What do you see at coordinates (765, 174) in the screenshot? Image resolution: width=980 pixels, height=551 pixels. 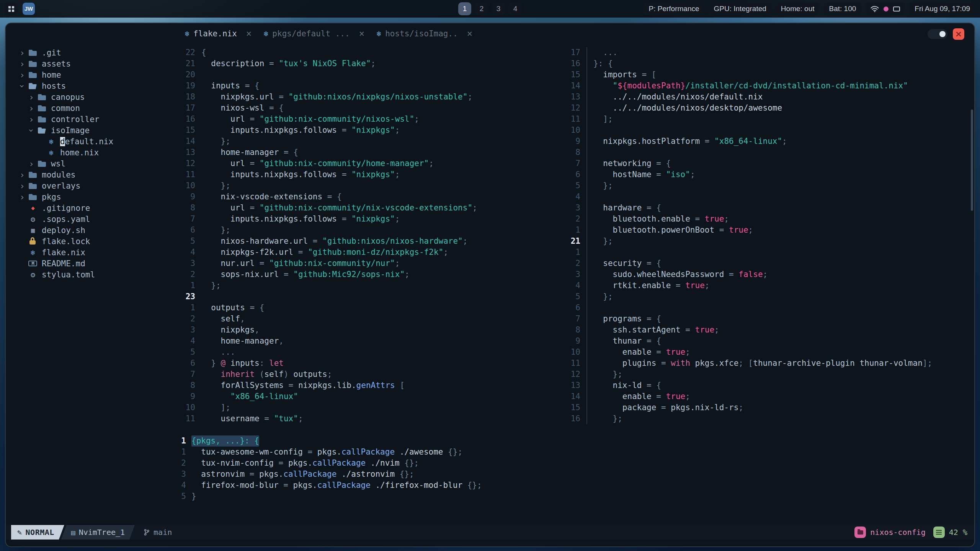 I see `code-line: 6 hostName = "iso";` at bounding box center [765, 174].